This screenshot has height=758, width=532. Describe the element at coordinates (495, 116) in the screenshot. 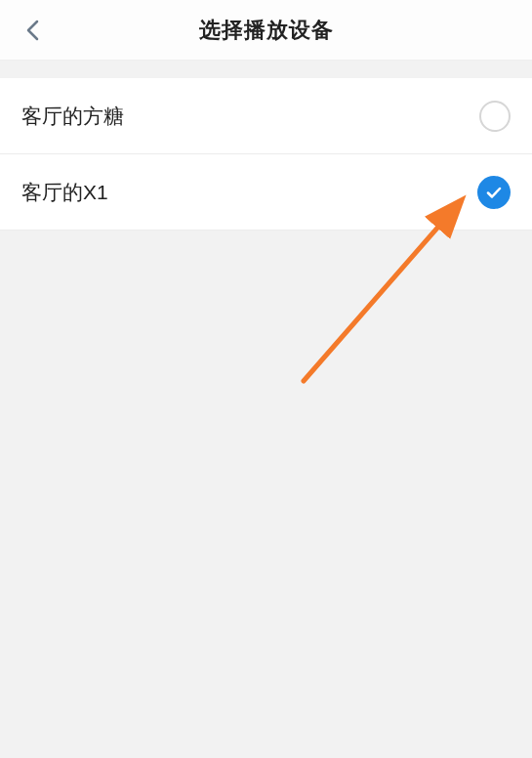

I see `radio-unchecked-icon` at that location.